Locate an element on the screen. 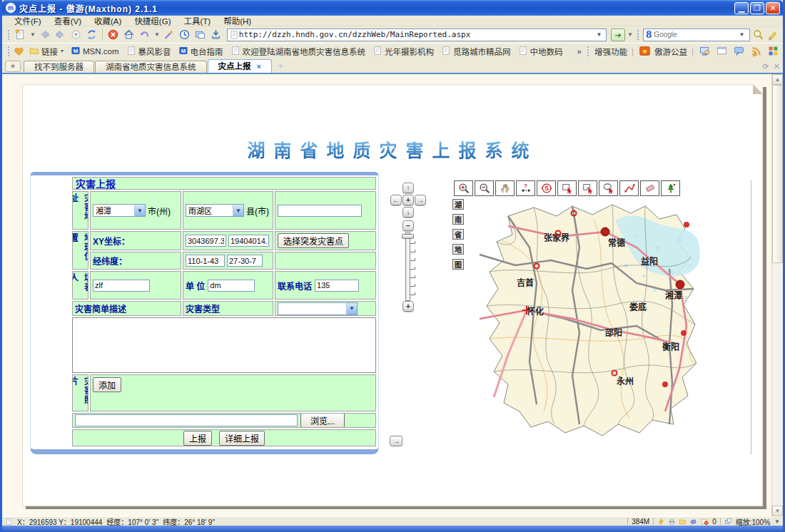 The image size is (785, 532). search-magnifier-icon is located at coordinates (758, 34).